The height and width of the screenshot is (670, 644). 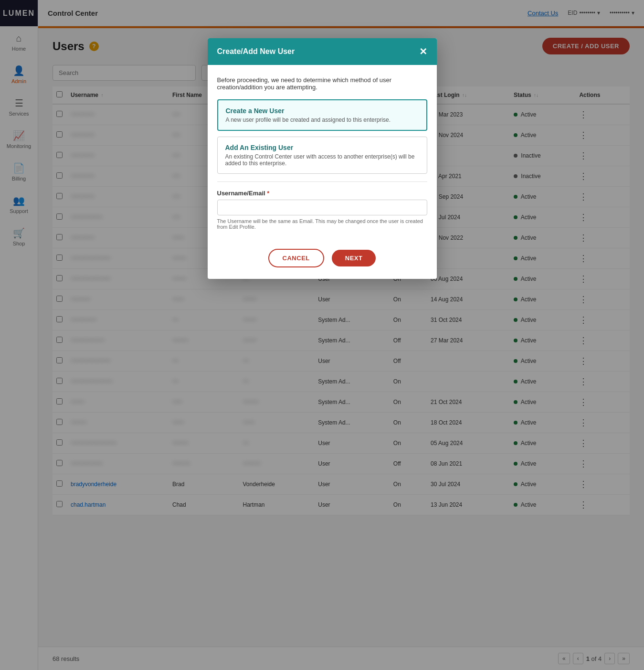 What do you see at coordinates (268, 193) in the screenshot?
I see `required-star: *` at bounding box center [268, 193].